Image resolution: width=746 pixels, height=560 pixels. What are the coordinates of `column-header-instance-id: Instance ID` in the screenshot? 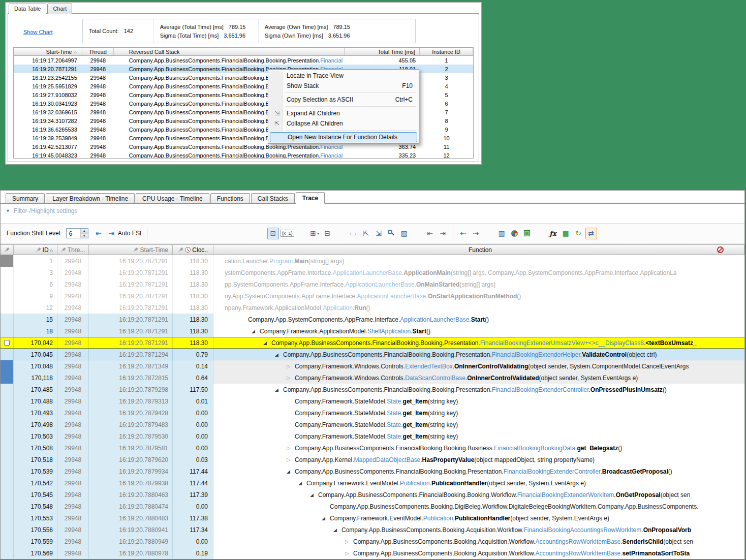 It's located at (446, 52).